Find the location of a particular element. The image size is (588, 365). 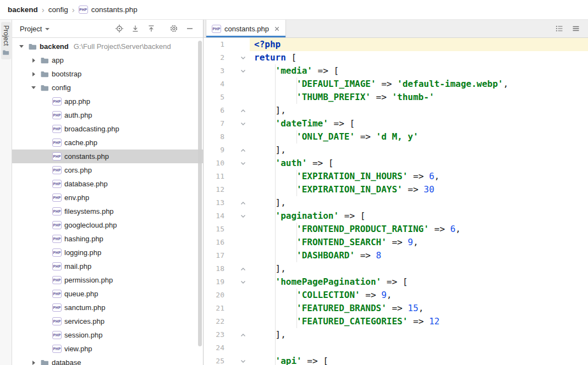

project-view-selector: Project is located at coordinates (35, 29).